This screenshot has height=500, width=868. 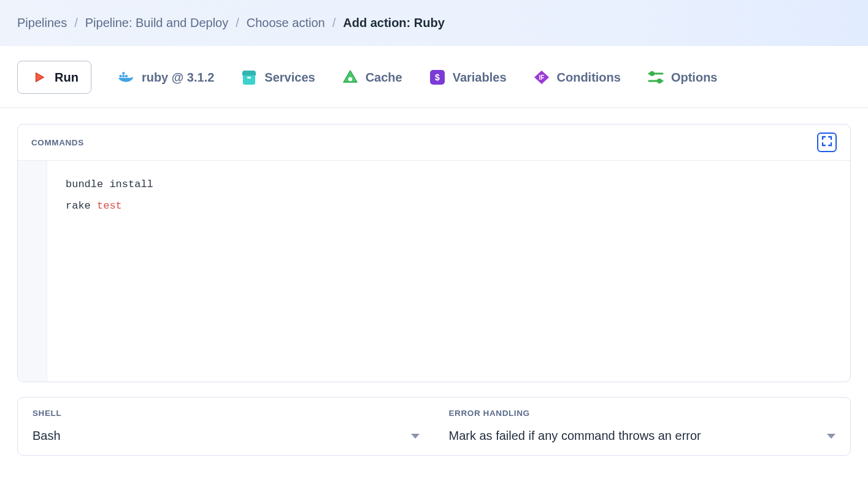 What do you see at coordinates (434, 77) in the screenshot?
I see `tab-bar: Run ruby @ 3.1.2 Services Cache $ Variab…` at bounding box center [434, 77].